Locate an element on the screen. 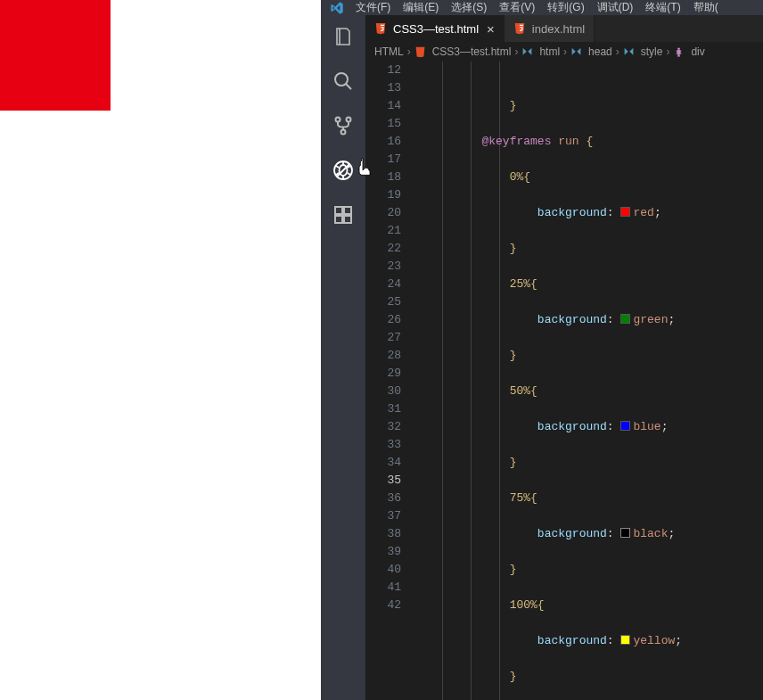 This screenshot has width=763, height=700. tab-index: index.html is located at coordinates (549, 29).